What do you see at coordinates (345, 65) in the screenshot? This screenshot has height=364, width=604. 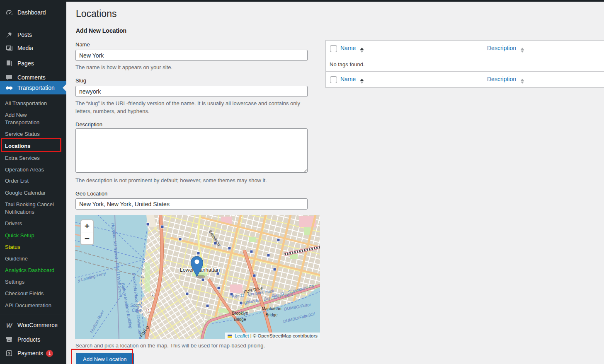 I see `empty-message: No tags found.` at bounding box center [345, 65].